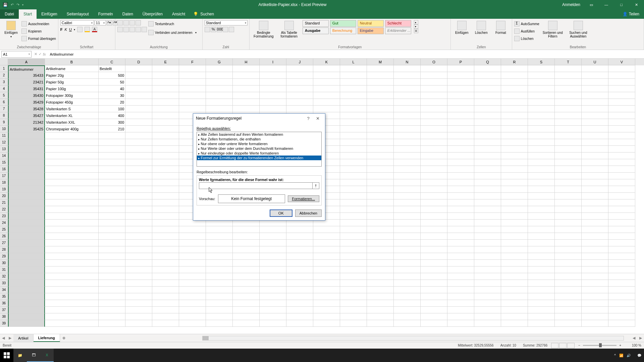  What do you see at coordinates (4, 62) in the screenshot?
I see `select-all-corner` at bounding box center [4, 62].